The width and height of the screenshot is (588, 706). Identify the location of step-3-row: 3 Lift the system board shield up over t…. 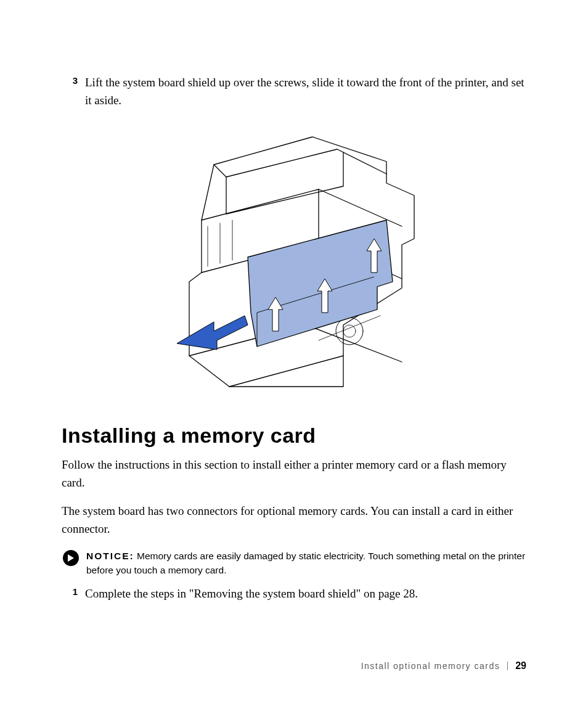
(294, 91).